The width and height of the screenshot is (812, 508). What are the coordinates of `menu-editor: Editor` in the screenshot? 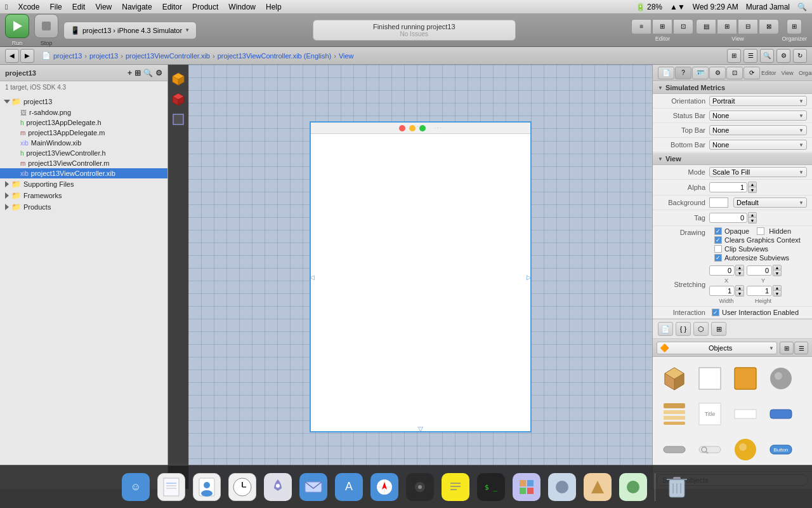 It's located at (173, 7).